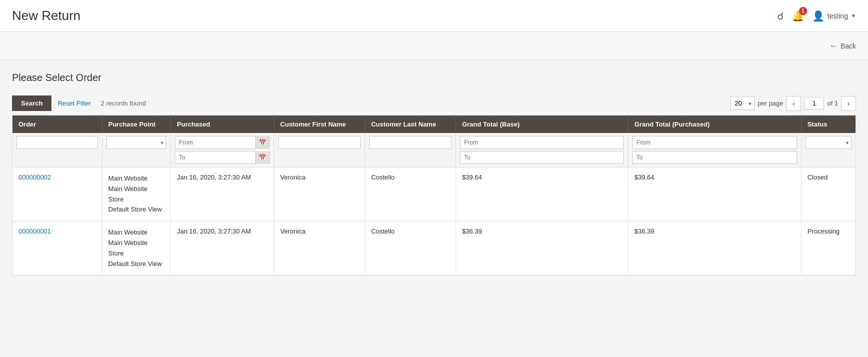 The height and width of the screenshot is (357, 868). I want to click on prev-page-button: ‹, so click(794, 104).